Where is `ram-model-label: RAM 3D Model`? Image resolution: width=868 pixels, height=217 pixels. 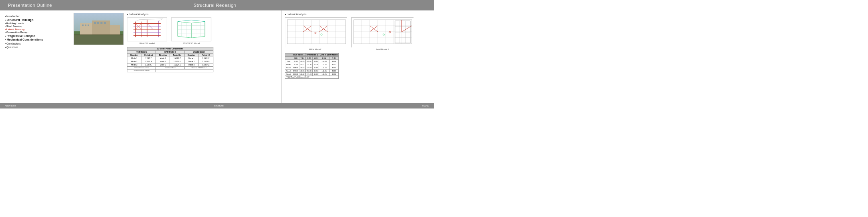
ram-model-label: RAM 3D Model is located at coordinates (147, 43).